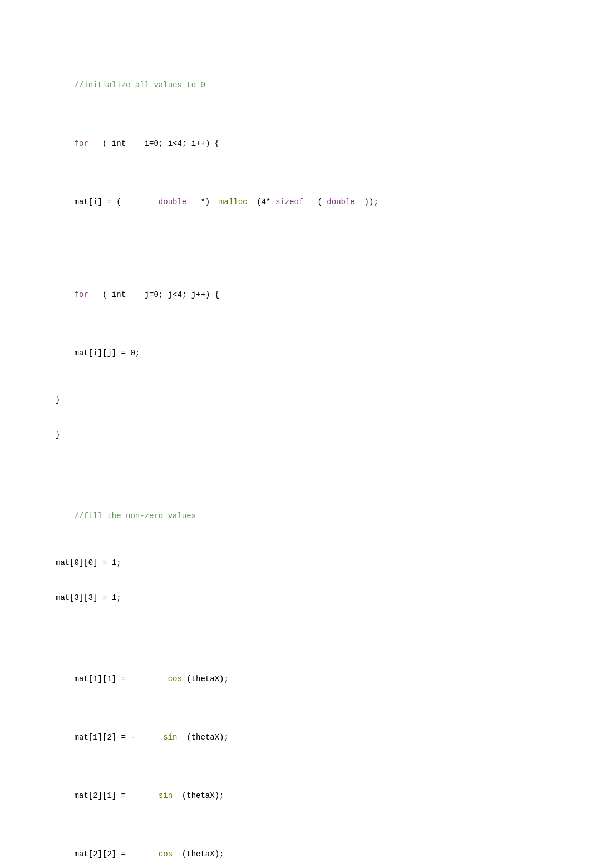  What do you see at coordinates (307, 563) in the screenshot?
I see `mat-00: mat[0][0] = 1;` at bounding box center [307, 563].